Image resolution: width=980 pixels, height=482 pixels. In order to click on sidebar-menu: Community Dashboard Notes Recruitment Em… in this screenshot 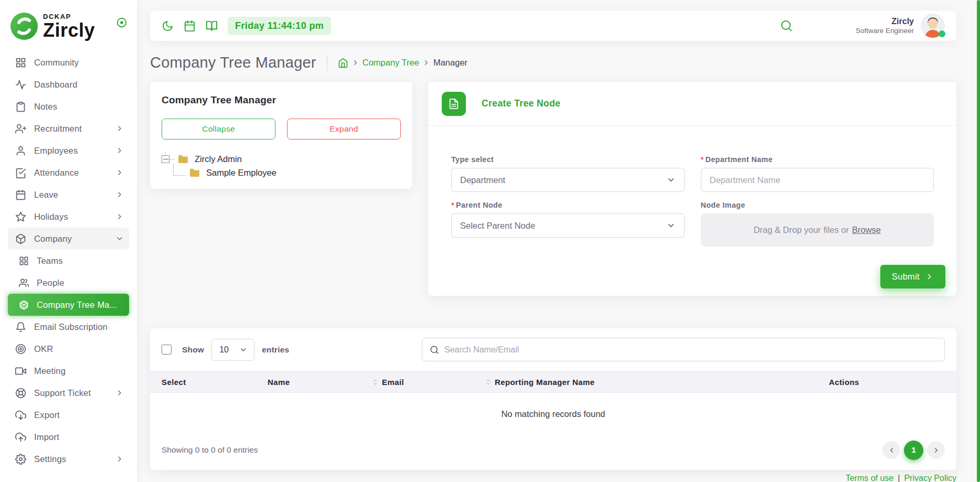, I will do `click(68, 260)`.